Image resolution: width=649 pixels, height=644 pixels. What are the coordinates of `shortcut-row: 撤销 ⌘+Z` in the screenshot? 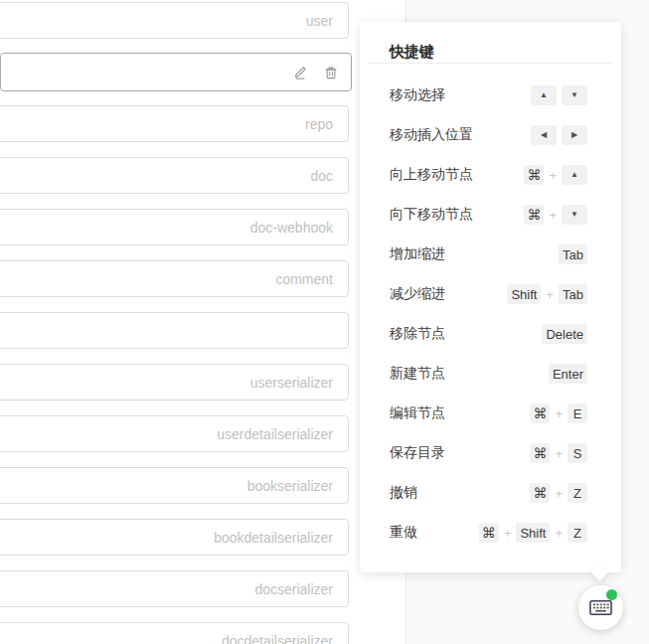 It's located at (489, 493).